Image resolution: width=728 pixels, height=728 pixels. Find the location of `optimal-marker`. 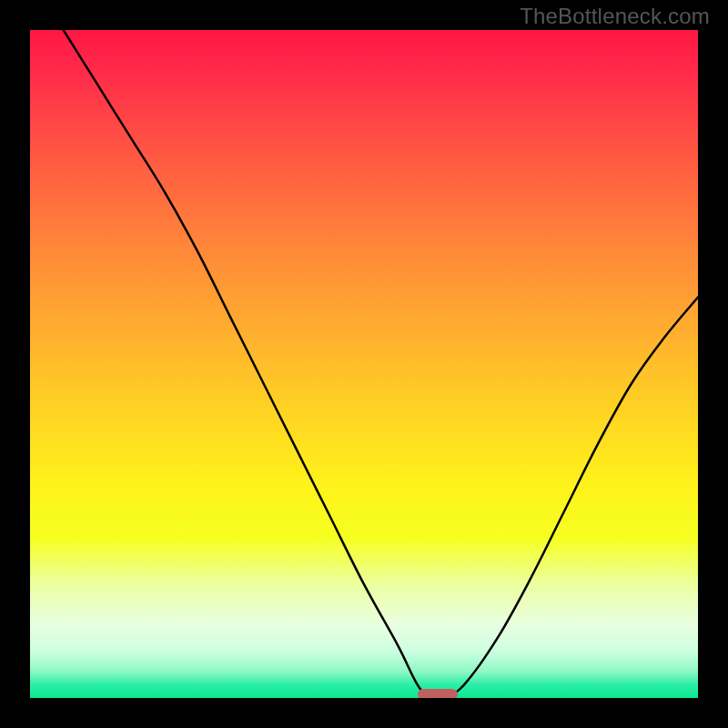

optimal-marker is located at coordinates (438, 693).